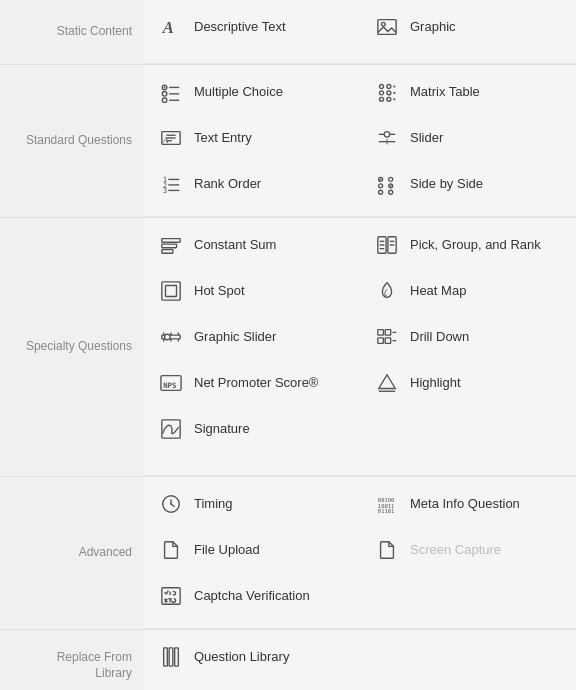  Describe the element at coordinates (476, 245) in the screenshot. I see `item-label-pick-group-rank: Pick, Group, and Rank` at that location.